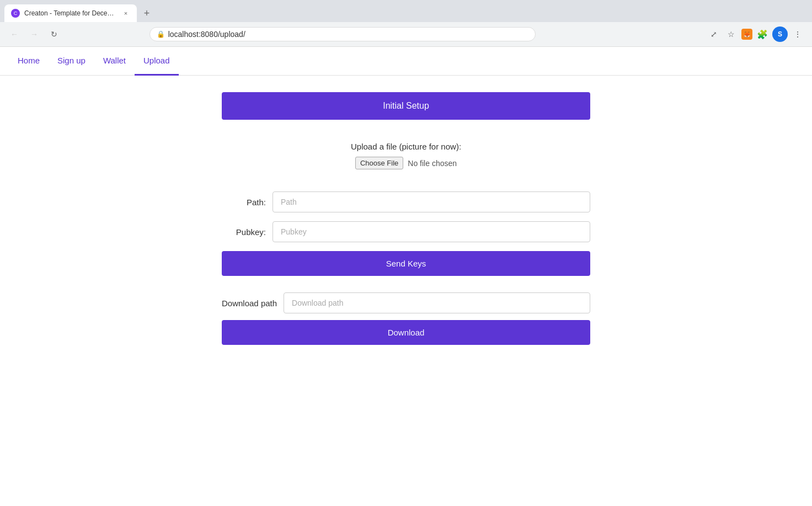 This screenshot has height=506, width=812. What do you see at coordinates (54, 34) in the screenshot?
I see `refresh-button: ↻` at bounding box center [54, 34].